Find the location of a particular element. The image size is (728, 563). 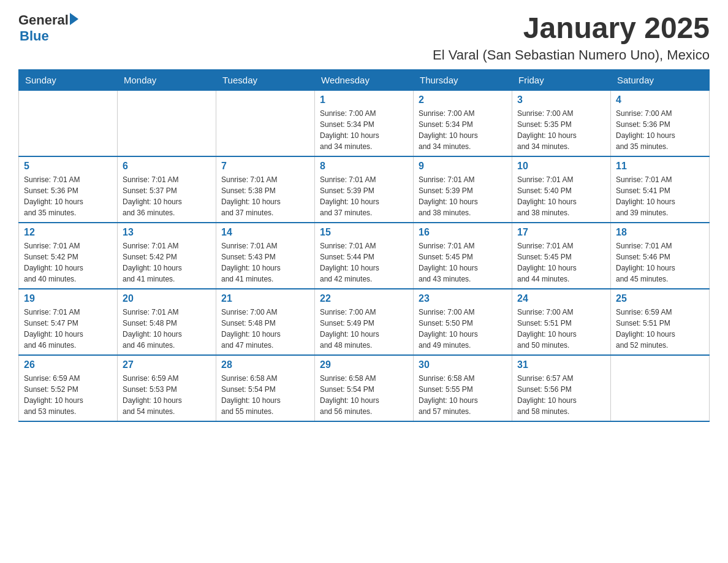

day-info: Sunrise: 7:01 AM Sunset: 5:48 PM Dayligh… is located at coordinates (167, 329).